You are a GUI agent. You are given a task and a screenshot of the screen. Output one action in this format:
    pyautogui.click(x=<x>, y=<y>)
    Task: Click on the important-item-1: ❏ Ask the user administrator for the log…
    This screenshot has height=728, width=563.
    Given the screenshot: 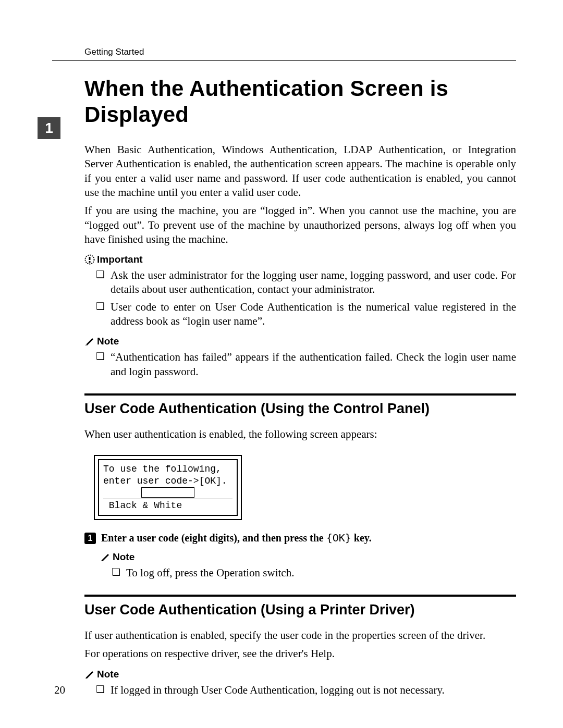 What is the action you would take?
    pyautogui.click(x=300, y=282)
    